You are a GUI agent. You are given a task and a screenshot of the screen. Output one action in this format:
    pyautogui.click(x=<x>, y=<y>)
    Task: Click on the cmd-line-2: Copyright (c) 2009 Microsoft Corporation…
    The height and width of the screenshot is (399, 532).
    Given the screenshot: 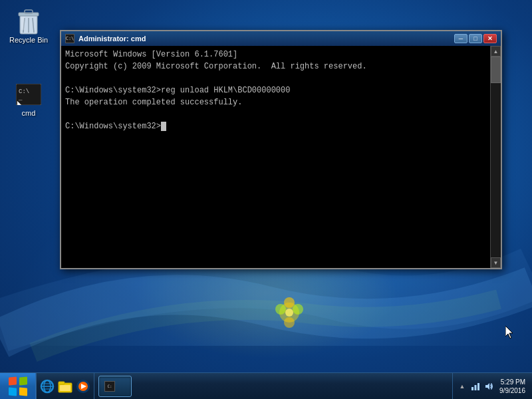 What is the action you would take?
    pyautogui.click(x=275, y=66)
    